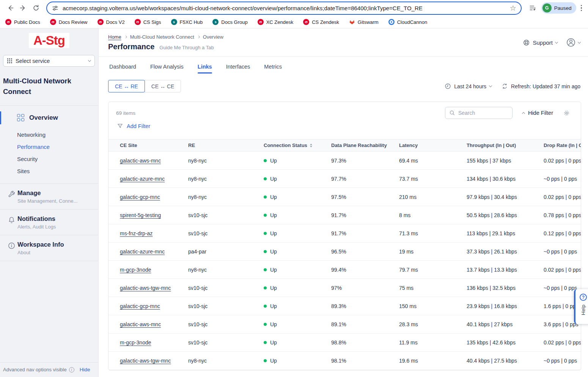 The height and width of the screenshot is (377, 588). What do you see at coordinates (345, 215) in the screenshot?
I see `table-row: spirent-5g-testingsv10-sjcUp91.7%8 ms50.…` at bounding box center [345, 215].